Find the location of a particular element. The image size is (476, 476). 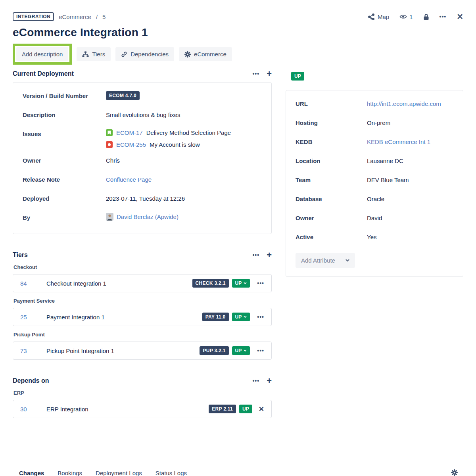

lock-icon is located at coordinates (426, 17).